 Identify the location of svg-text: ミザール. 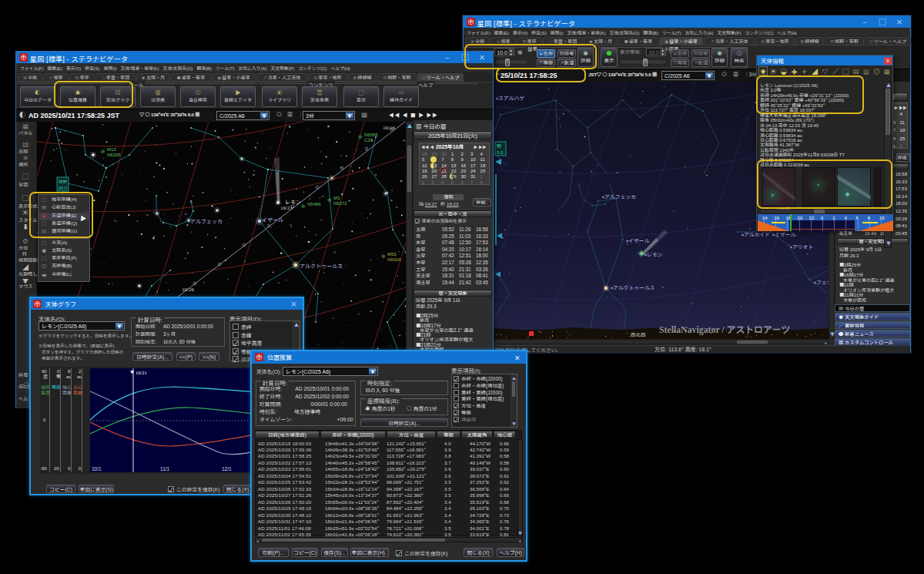
(785, 234).